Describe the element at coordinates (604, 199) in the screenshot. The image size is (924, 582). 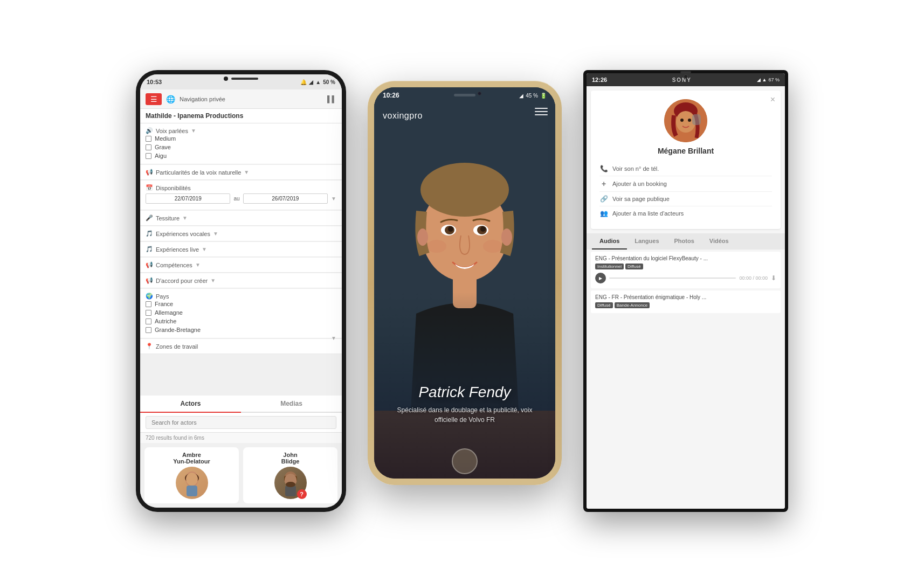
I see `link-icon: 🔗` at that location.